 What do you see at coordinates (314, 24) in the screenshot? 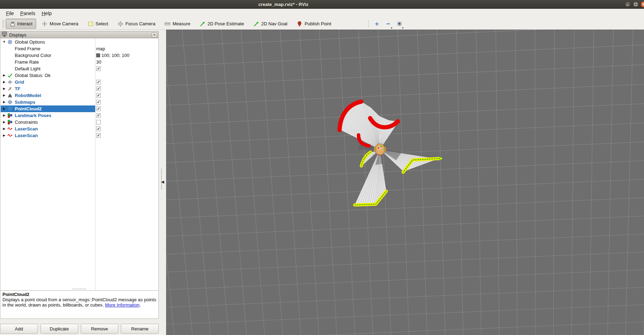
I see `tool-publish-point: Publish Point` at bounding box center [314, 24].